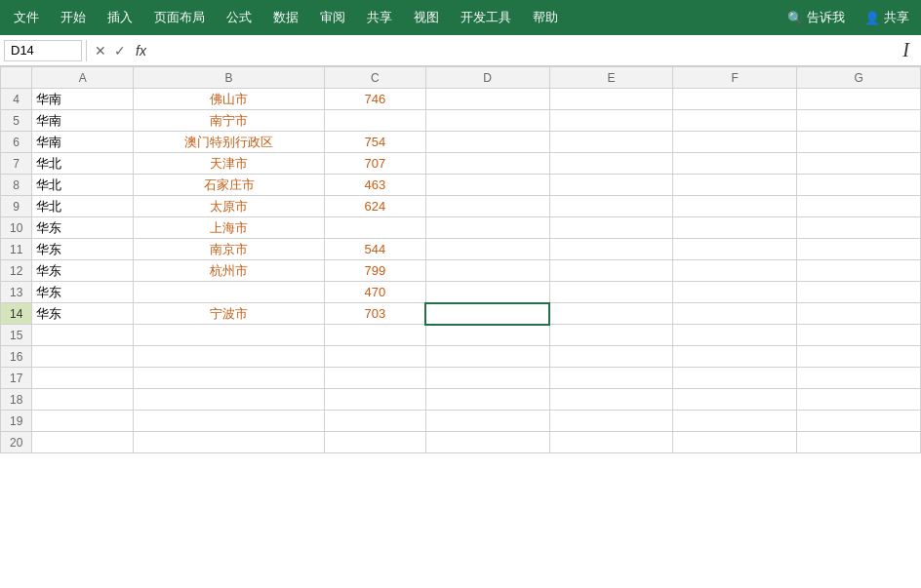 Image resolution: width=921 pixels, height=588 pixels. What do you see at coordinates (120, 18) in the screenshot?
I see `menu-insert: 插入` at bounding box center [120, 18].